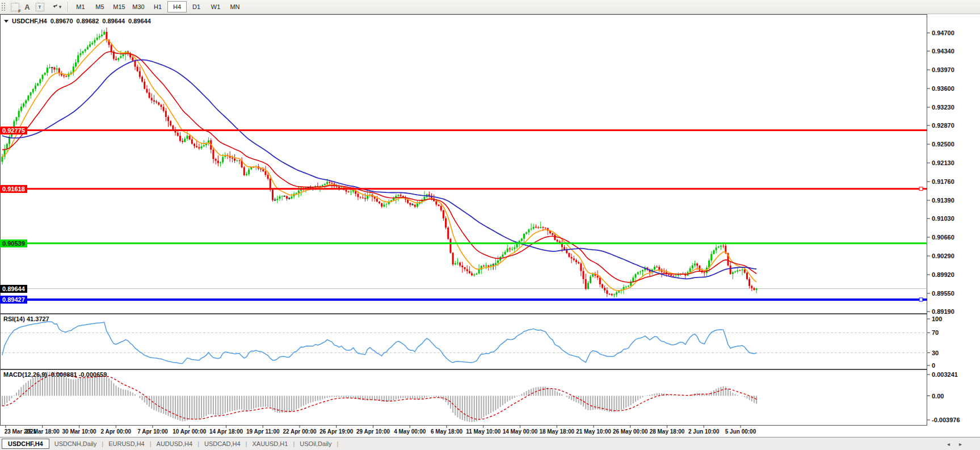 The height and width of the screenshot is (450, 980). Describe the element at coordinates (937, 396) in the screenshot. I see `macd-axis-tick: 0.00` at that location.